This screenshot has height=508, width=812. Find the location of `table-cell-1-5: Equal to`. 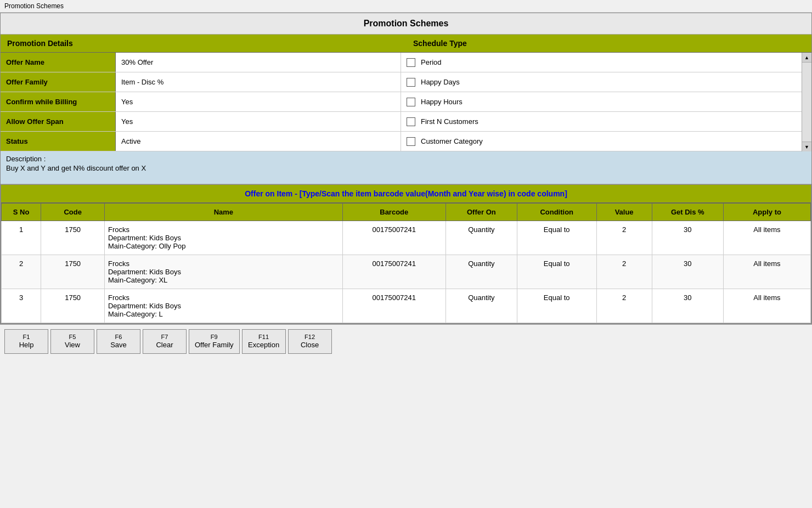

table-cell-1-5: Equal to is located at coordinates (556, 272).